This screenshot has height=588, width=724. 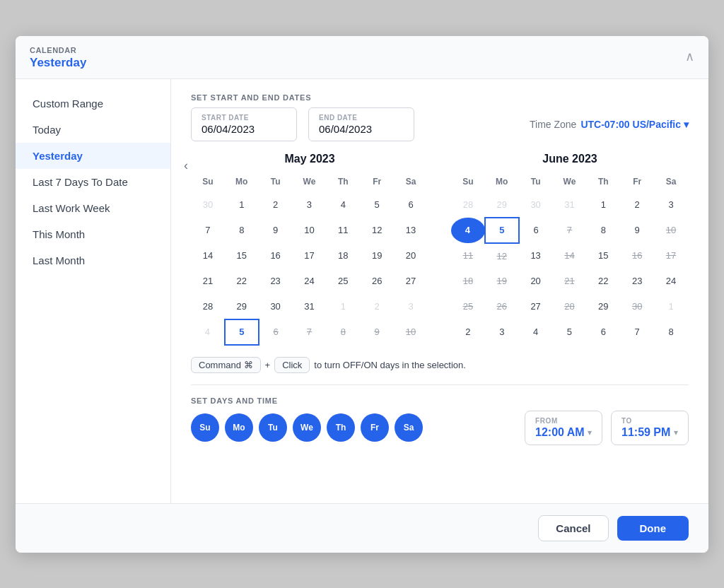 What do you see at coordinates (377, 256) in the screenshot?
I see `calendar-day: 19` at bounding box center [377, 256].